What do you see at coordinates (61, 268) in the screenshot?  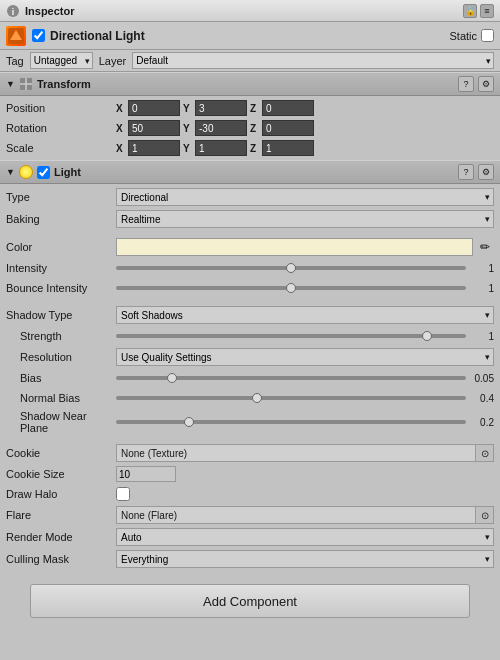 I see `intensity-label: Intensity` at bounding box center [61, 268].